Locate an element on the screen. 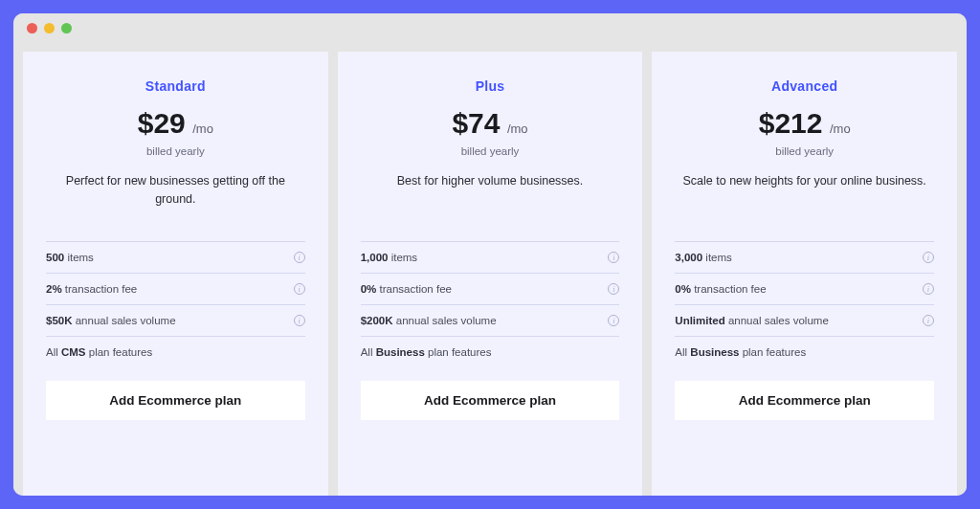  feature-text: Unlimited annual sales volume is located at coordinates (751, 321).